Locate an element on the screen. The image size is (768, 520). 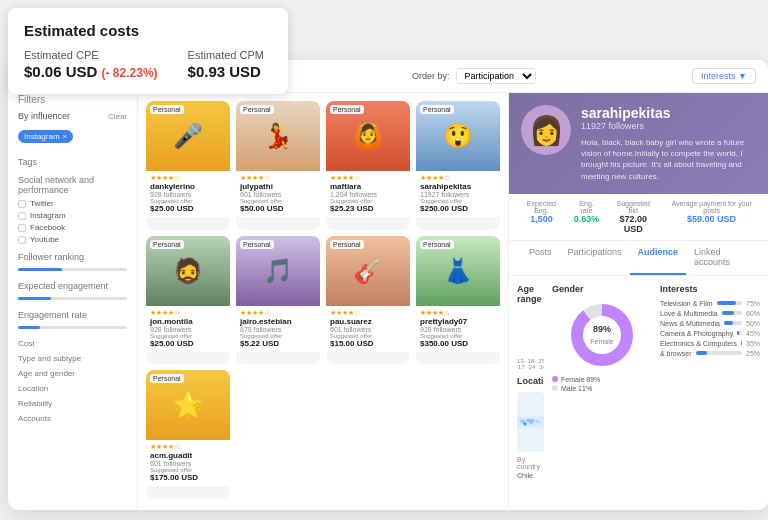
card-name-0: dankylerino is located at coordinates (188, 186).